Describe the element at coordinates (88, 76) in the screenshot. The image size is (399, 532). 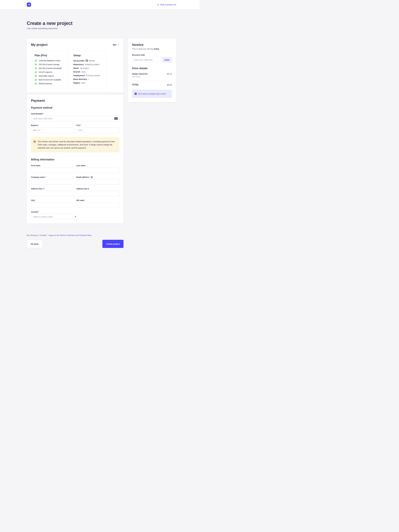
I see `setup-row-deployment: Deployment At every commit` at that location.